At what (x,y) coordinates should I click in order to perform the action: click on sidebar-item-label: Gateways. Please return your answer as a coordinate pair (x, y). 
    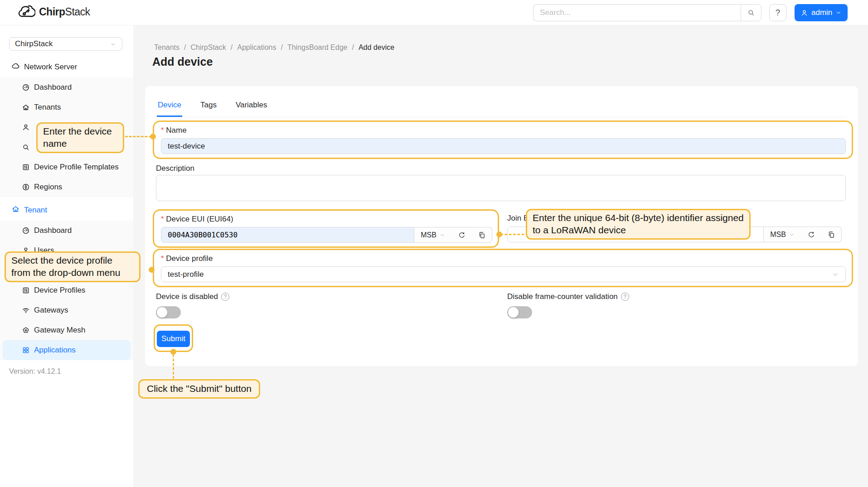
    Looking at the image, I should click on (51, 310).